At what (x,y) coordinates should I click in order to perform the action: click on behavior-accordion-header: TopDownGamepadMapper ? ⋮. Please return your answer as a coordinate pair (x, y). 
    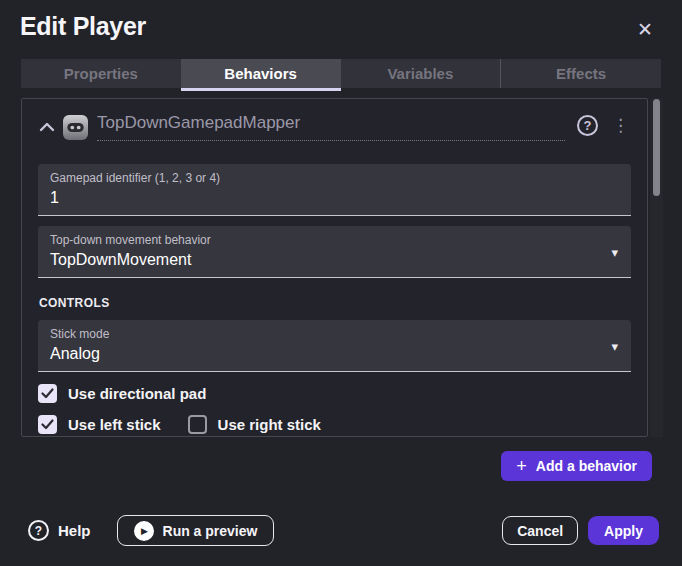
    Looking at the image, I should click on (334, 120).